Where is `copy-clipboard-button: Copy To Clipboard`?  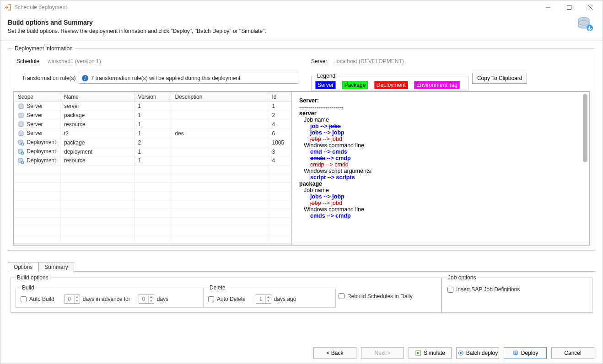 copy-clipboard-button: Copy To Clipboard is located at coordinates (500, 78).